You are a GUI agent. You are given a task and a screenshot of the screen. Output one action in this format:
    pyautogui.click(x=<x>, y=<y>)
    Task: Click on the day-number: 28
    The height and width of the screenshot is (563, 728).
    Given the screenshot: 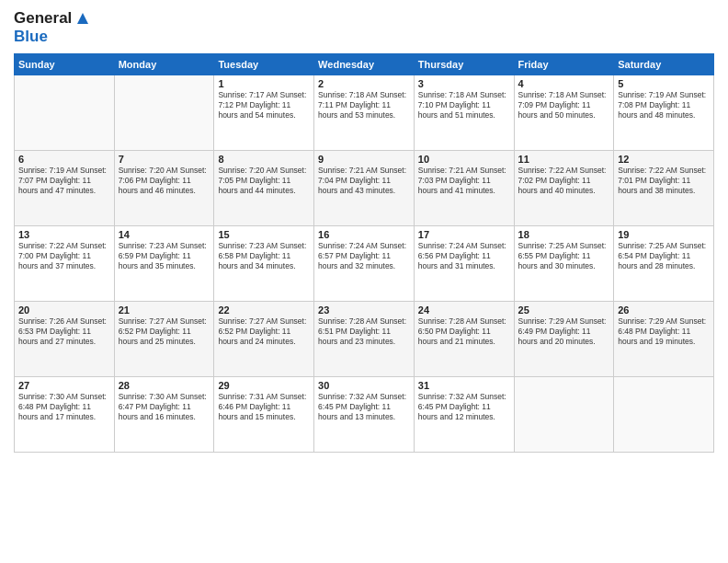 What is the action you would take?
    pyautogui.click(x=165, y=385)
    